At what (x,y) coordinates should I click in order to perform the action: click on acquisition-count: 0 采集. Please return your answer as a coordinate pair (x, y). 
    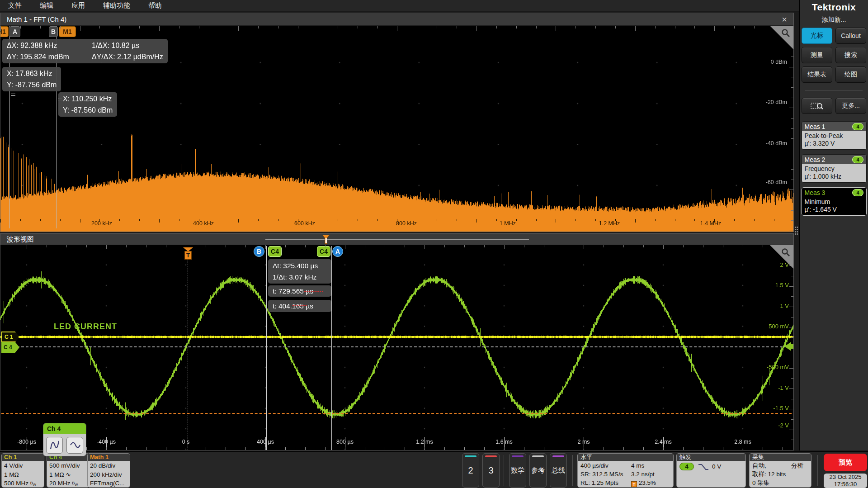
    Looking at the image, I should click on (761, 483).